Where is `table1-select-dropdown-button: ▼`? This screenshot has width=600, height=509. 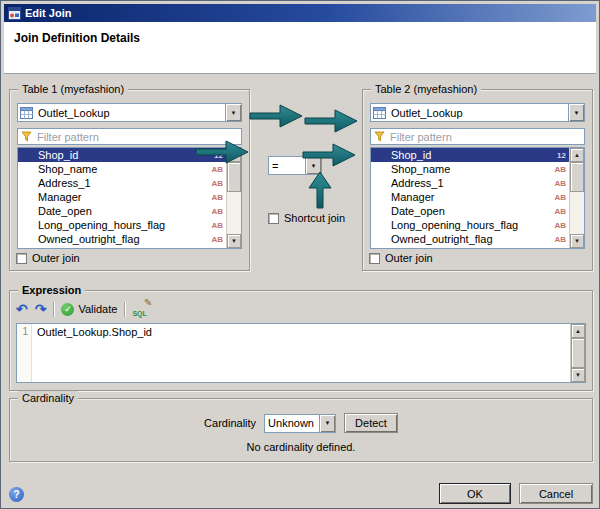
table1-select-dropdown-button: ▼ is located at coordinates (233, 112).